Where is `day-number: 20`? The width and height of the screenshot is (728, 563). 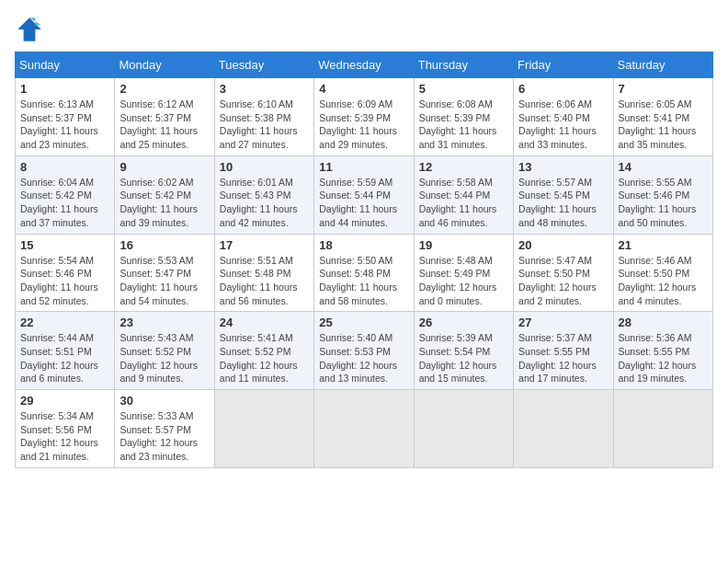 day-number: 20 is located at coordinates (563, 245).